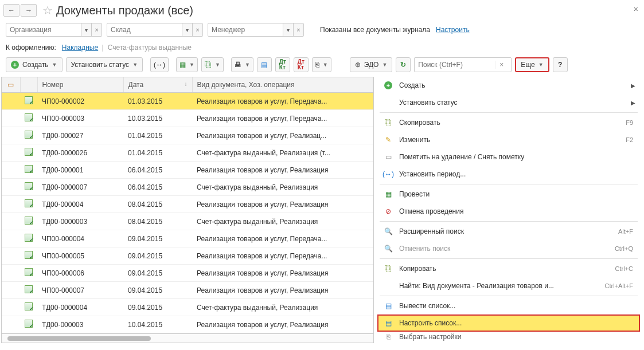 The height and width of the screenshot is (350, 644). Describe the element at coordinates (509, 194) in the screenshot. I see `menu-item: ▦Провести` at that location.